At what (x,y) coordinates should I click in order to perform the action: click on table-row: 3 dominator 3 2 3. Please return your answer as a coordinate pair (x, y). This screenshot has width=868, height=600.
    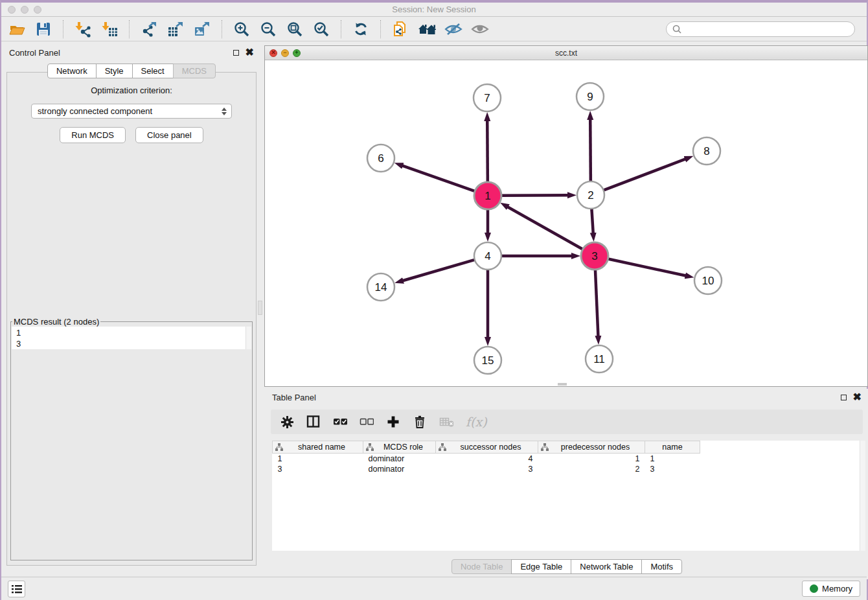
    Looking at the image, I should click on (486, 469).